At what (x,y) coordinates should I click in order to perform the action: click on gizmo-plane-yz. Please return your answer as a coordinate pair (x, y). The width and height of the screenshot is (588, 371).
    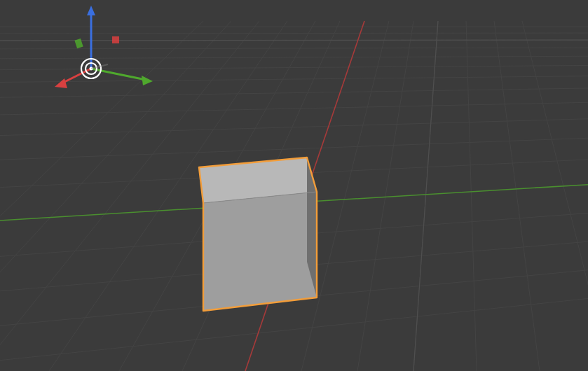
    Looking at the image, I should click on (116, 40).